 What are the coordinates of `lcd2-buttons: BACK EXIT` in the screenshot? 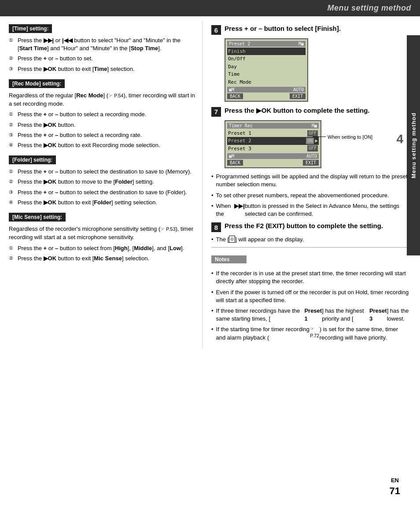 It's located at (273, 163).